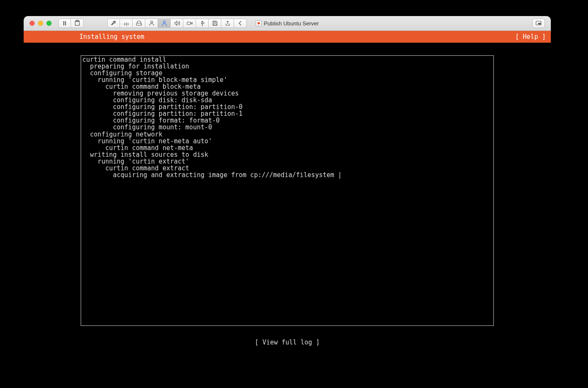  What do you see at coordinates (190, 23) in the screenshot?
I see `camera-button` at bounding box center [190, 23].